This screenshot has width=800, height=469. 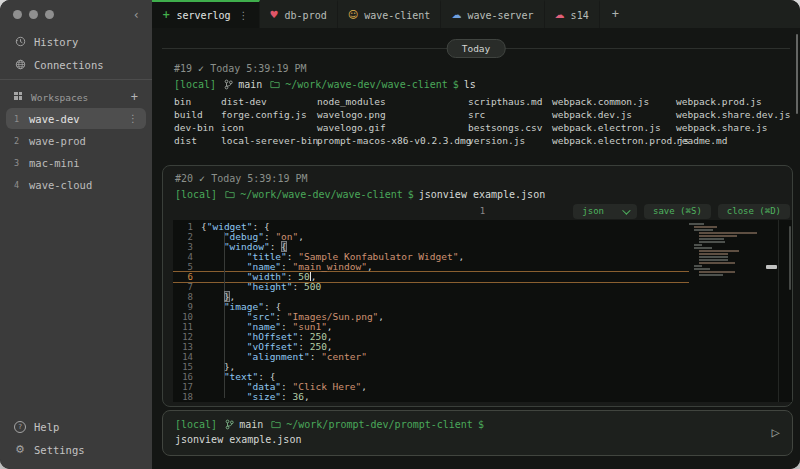 What do you see at coordinates (772, 267) in the screenshot?
I see `minimap-slider` at bounding box center [772, 267].